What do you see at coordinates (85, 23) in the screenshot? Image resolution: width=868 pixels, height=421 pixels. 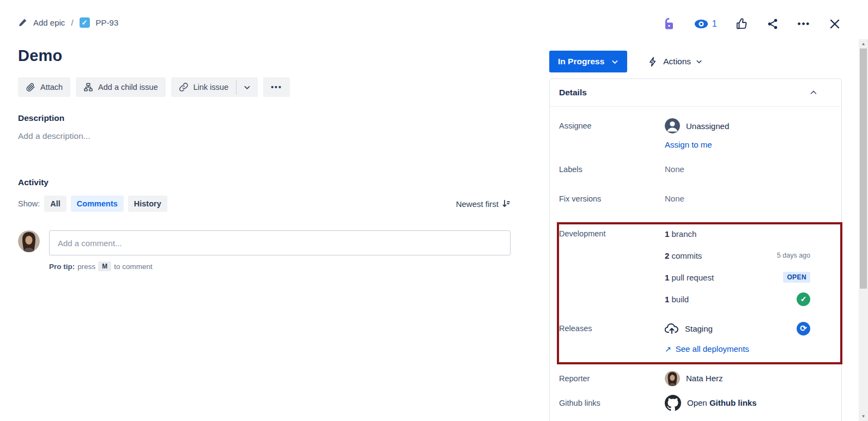 I see `task-type-icon: ✓` at bounding box center [85, 23].